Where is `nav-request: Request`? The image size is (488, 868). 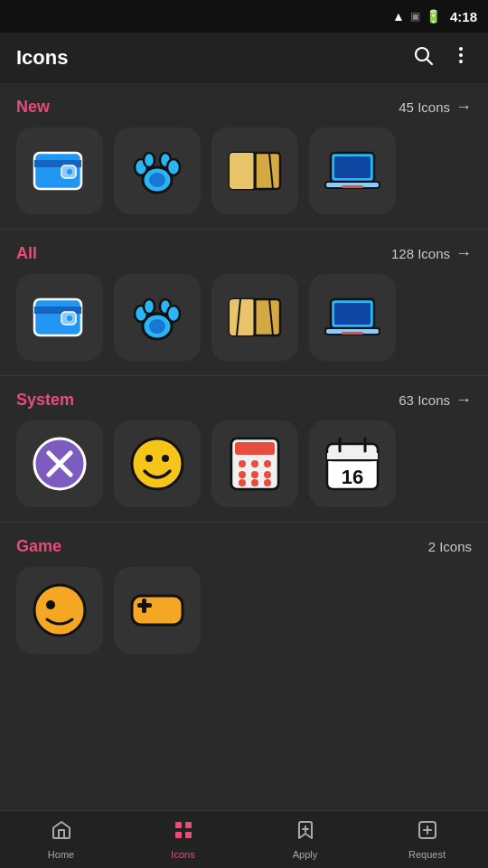
nav-request: Request is located at coordinates (427, 839).